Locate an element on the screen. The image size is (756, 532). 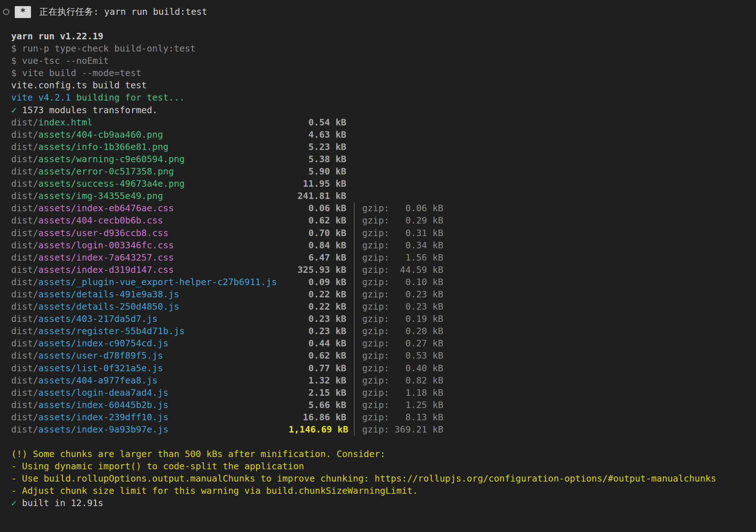
file-row: dist/assets/index-9a93b97e.js1,146.69 kB… is located at coordinates (383, 430).